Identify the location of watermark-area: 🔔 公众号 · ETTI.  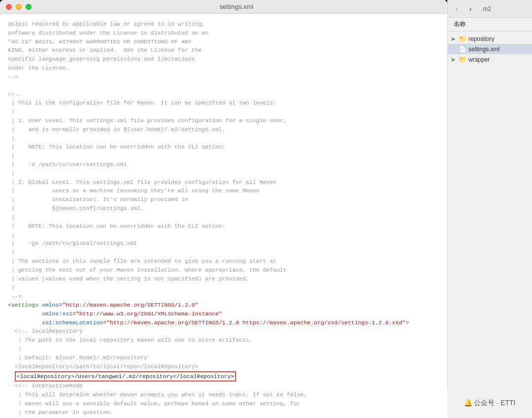
(490, 403).